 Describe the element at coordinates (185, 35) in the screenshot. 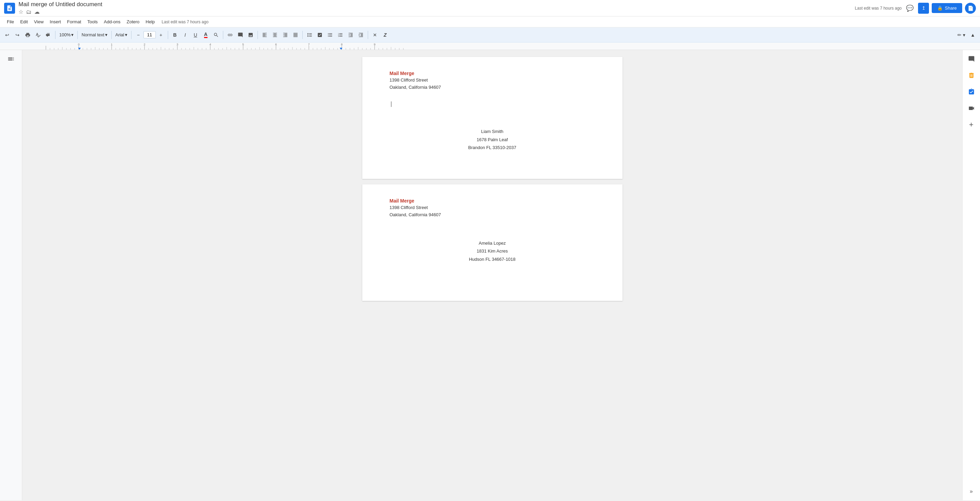

I see `italic-button: I` at that location.